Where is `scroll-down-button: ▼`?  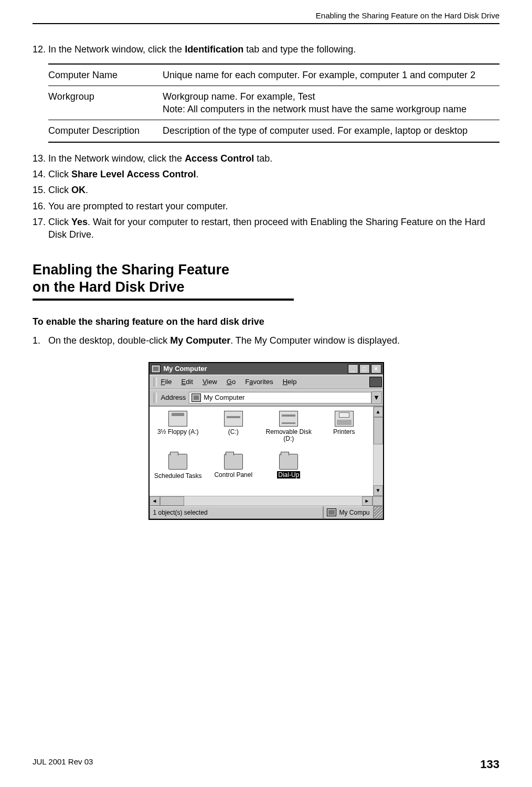 scroll-down-button: ▼ is located at coordinates (378, 491).